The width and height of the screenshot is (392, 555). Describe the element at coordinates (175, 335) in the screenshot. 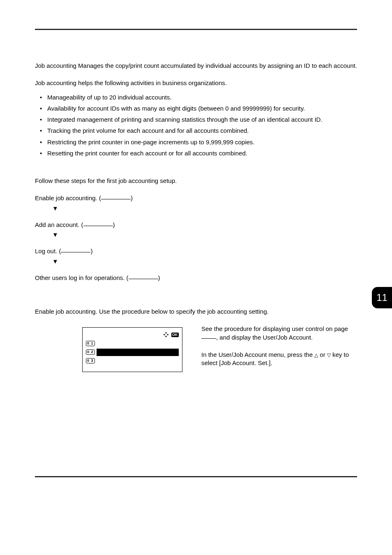

I see `ok-icon: OK` at that location.